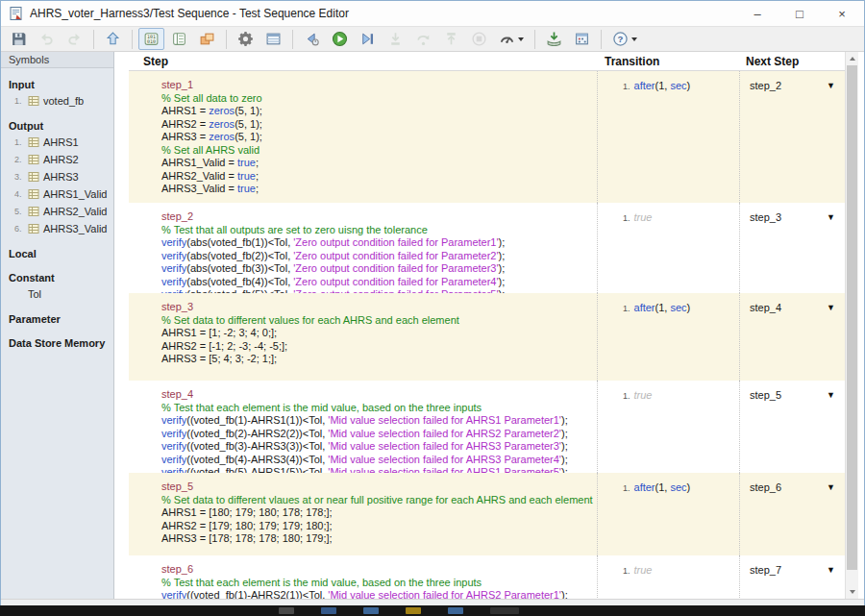 The image size is (865, 616). Describe the element at coordinates (507, 38) in the screenshot. I see `simulation-pacing-icon` at that location.